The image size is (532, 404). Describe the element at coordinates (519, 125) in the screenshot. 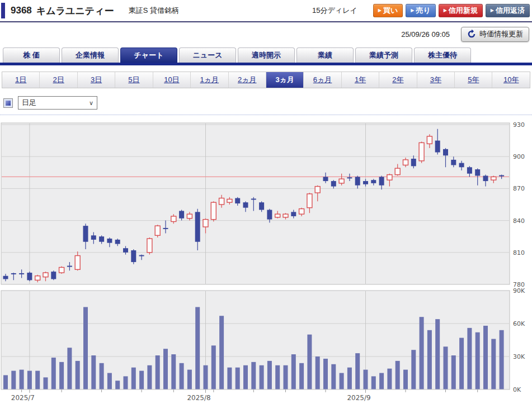

I see `price-axis-label: 930` at that location.